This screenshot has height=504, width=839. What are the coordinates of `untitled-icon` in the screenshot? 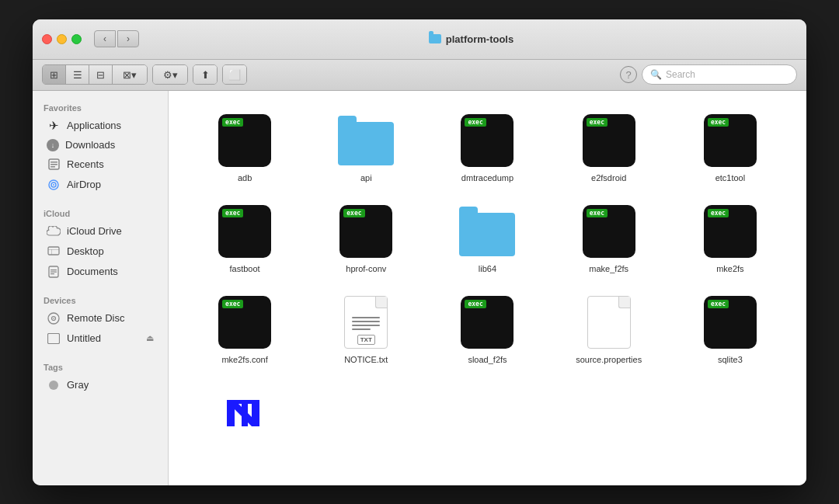 It's located at (54, 339).